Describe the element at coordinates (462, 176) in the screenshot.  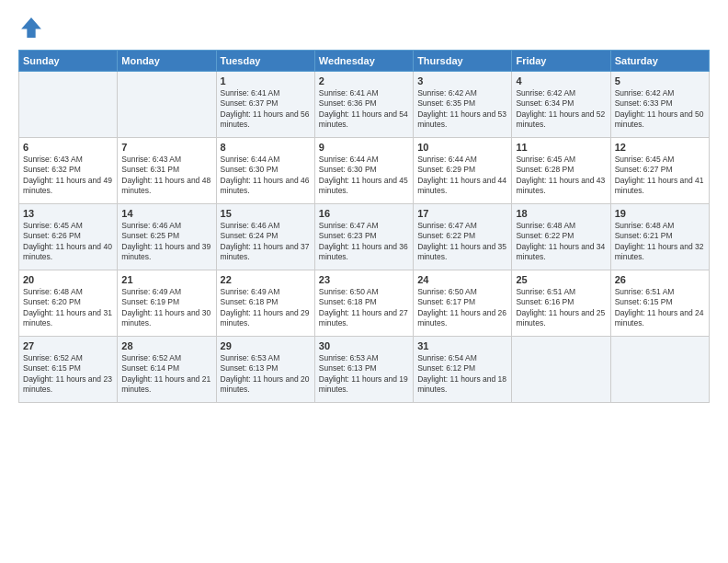
I see `day-info: Sunrise: 6:44 AMSunset: 6:29 PMDaylight:…` at that location.